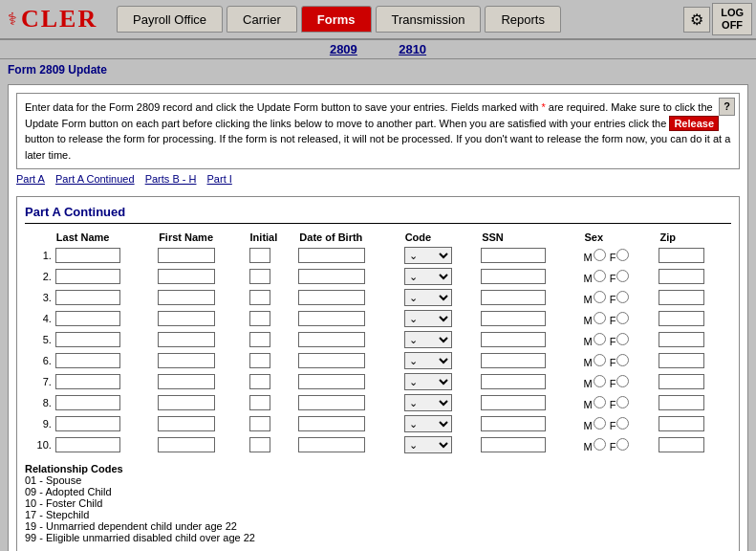 The width and height of the screenshot is (756, 551). I want to click on code-select-7: ⌄ 01 09 10 17 19 99, so click(428, 382).